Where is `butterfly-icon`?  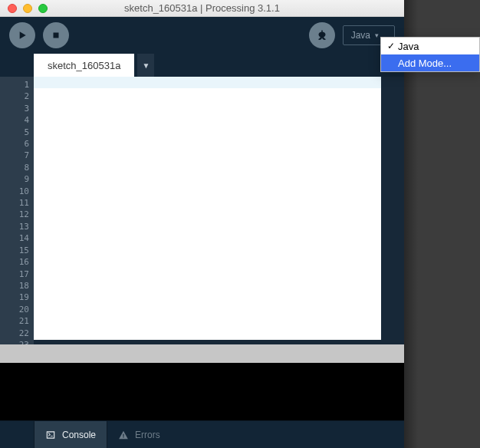
butterfly-icon is located at coordinates (322, 35).